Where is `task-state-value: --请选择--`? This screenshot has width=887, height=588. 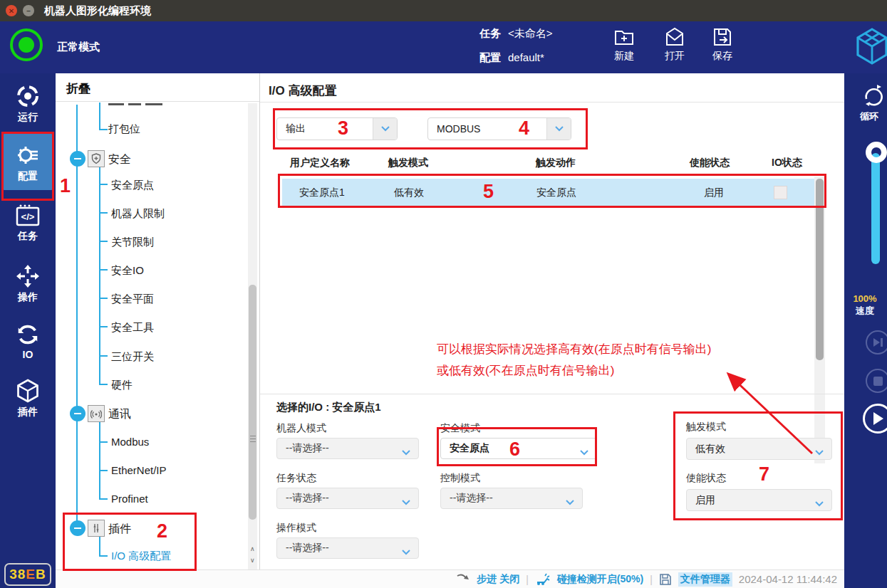 task-state-value: --请选择-- is located at coordinates (308, 498).